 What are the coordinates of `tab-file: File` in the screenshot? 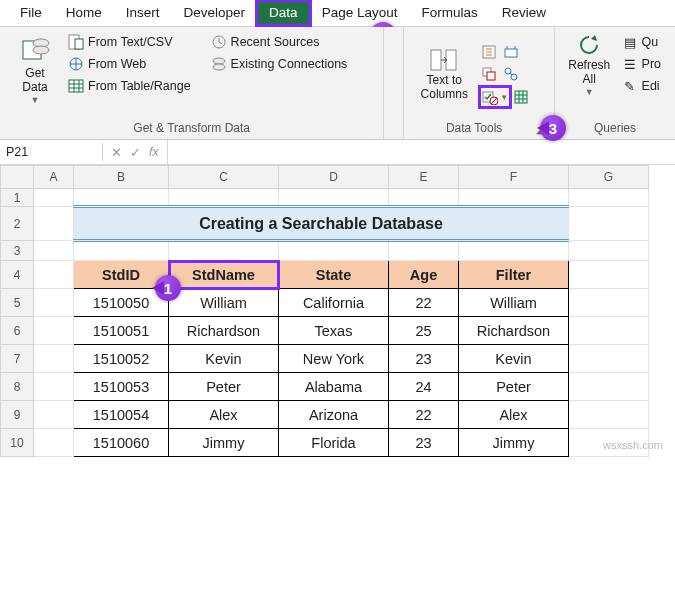 It's located at (31, 13).